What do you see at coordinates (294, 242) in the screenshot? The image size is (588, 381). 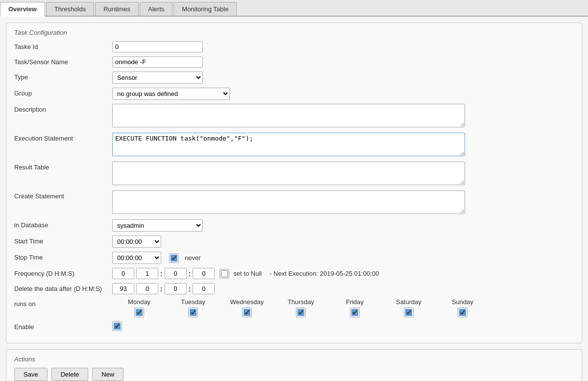 I see `start-time-row: Start Time 00:00:00` at bounding box center [294, 242].